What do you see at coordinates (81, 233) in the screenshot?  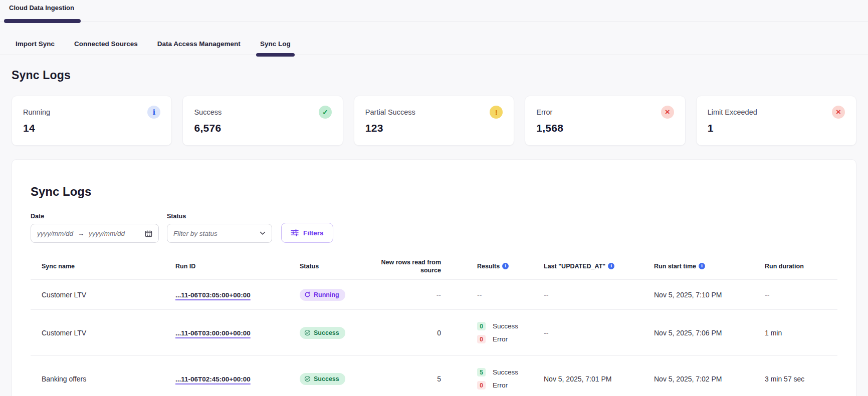 I see `arrow-right-icon: →` at bounding box center [81, 233].